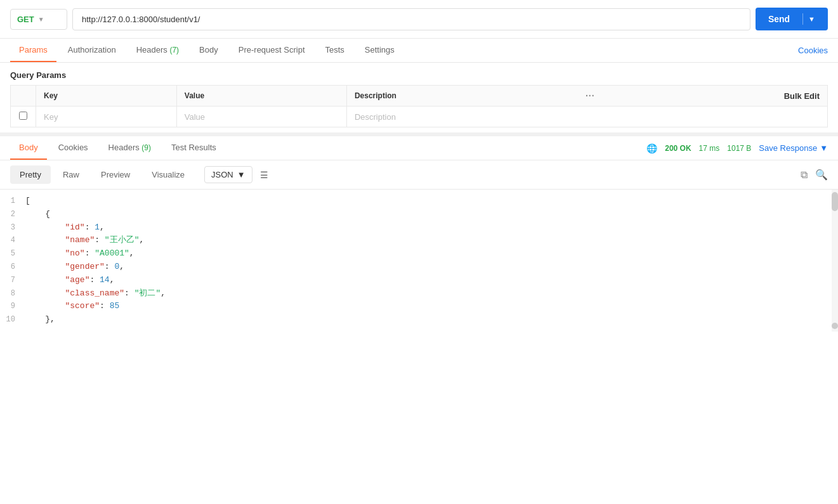 This screenshot has height=504, width=838. Describe the element at coordinates (33, 51) in the screenshot. I see `tab-params: Params` at that location.